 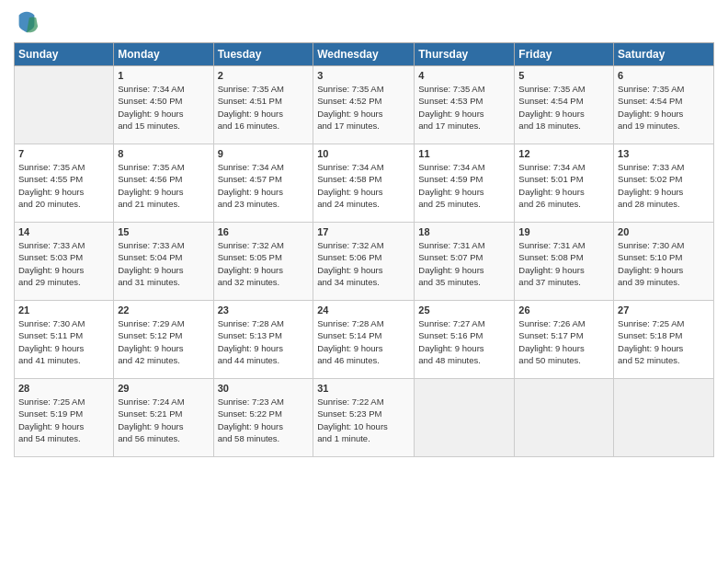 I want to click on day-info: Sunrise: 7:22 AM Sunset: 5:23 PM Dayligh…, so click(x=364, y=419).